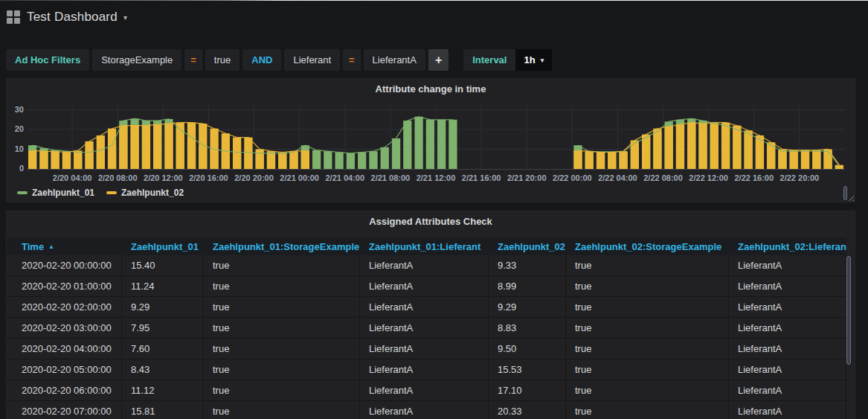  I want to click on table-cell: 8.99, so click(527, 286).